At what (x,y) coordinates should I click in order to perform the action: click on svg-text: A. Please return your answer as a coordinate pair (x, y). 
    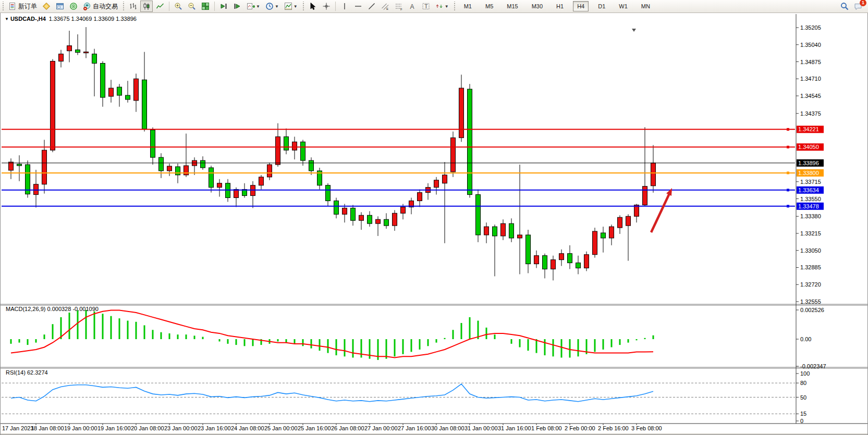
    Looking at the image, I should click on (412, 7).